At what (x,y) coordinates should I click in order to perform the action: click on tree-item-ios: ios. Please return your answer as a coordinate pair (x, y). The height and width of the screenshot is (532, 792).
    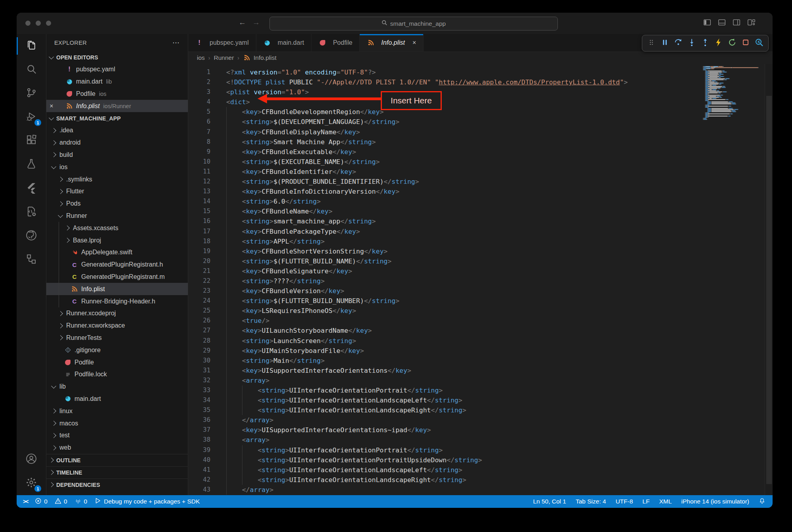
    Looking at the image, I should click on (117, 167).